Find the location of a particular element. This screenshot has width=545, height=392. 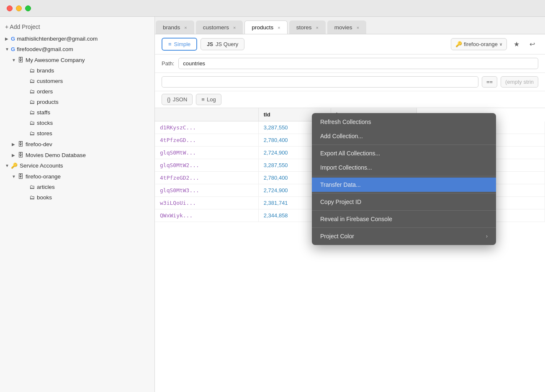

key-icon: 🔑 is located at coordinates (459, 44).